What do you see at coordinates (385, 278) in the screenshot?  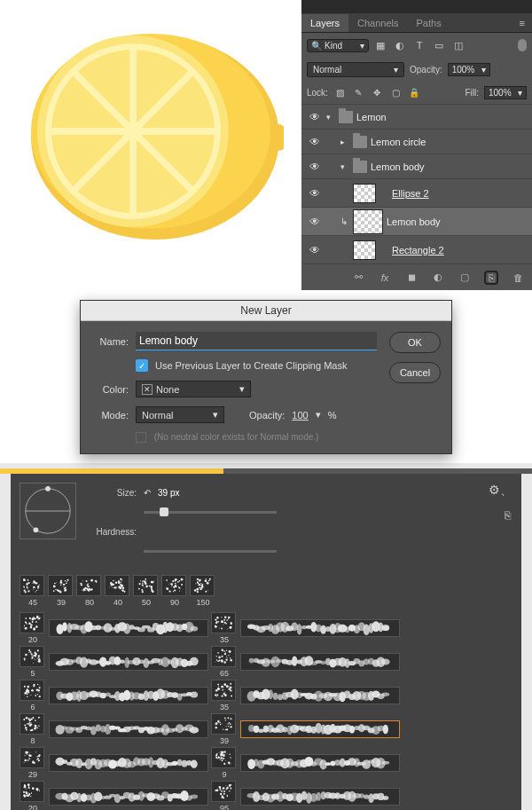 I see `layer-fx-icon: fx` at bounding box center [385, 278].